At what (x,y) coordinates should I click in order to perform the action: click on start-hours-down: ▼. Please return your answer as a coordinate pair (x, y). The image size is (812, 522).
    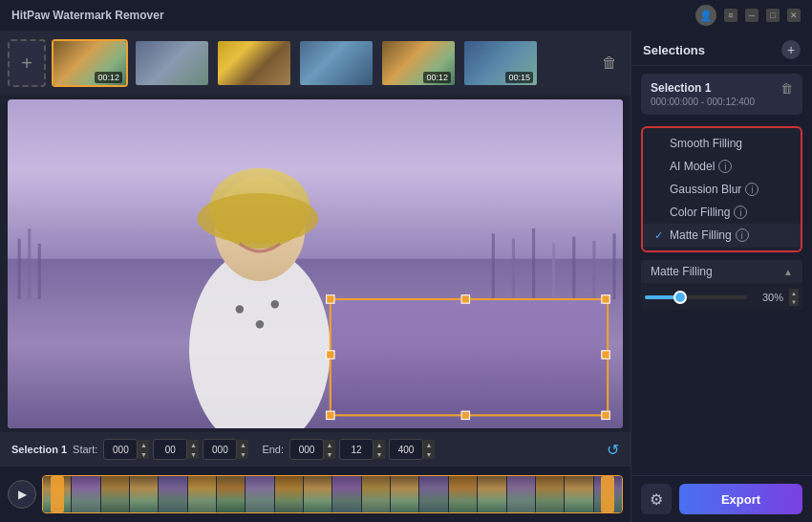
    Looking at the image, I should click on (143, 454).